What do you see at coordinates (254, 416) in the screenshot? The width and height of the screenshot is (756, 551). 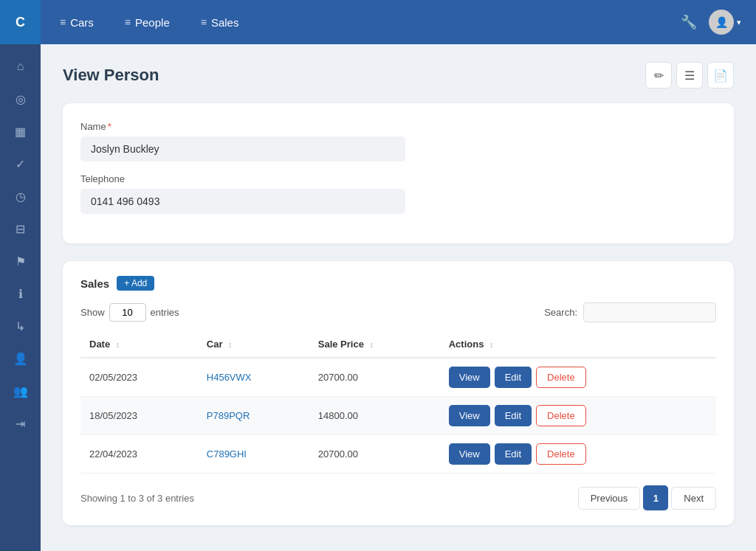 I see `cell-car: P789PQR` at bounding box center [254, 416].